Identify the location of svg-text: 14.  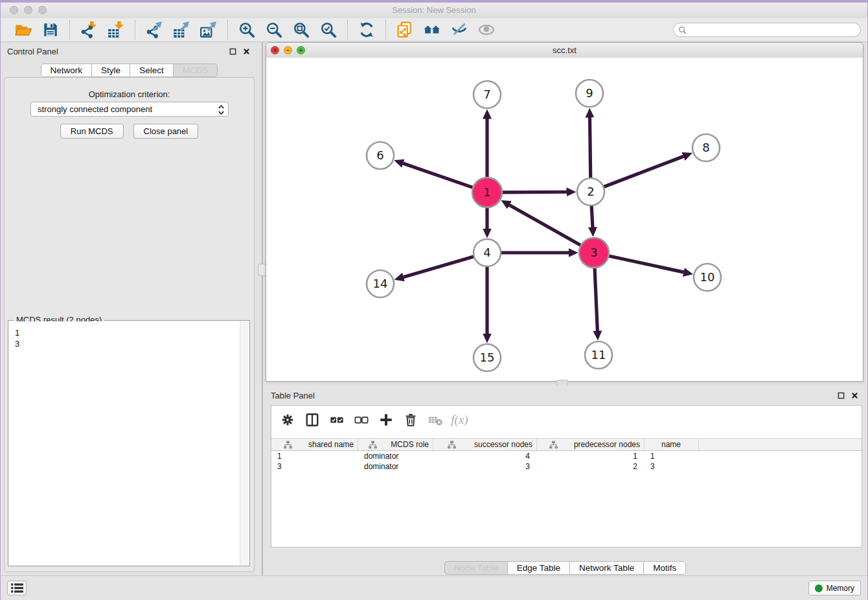
(381, 284).